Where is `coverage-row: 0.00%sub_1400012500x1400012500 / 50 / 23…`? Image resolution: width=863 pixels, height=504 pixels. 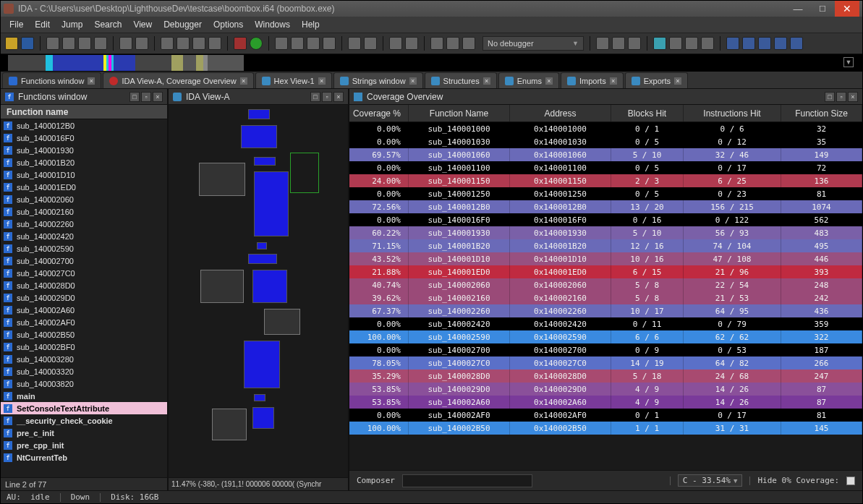 coverage-row: 0.00%sub_1400012500x1400012500 / 50 / 23… is located at coordinates (606, 194).